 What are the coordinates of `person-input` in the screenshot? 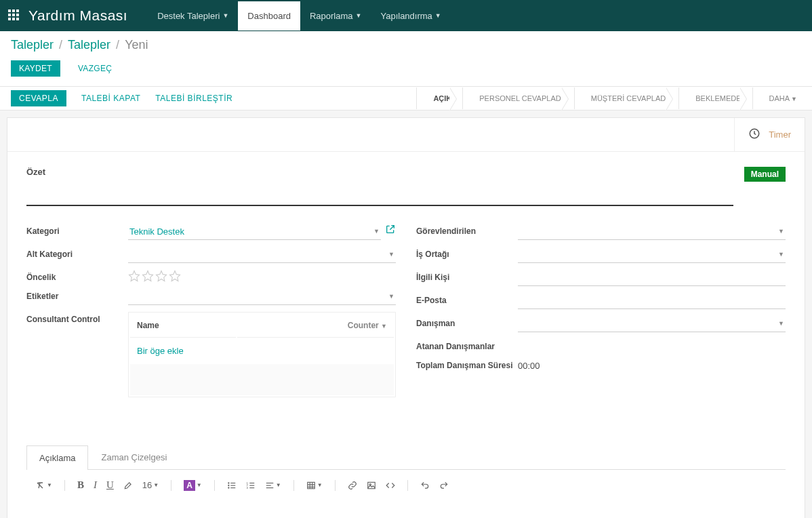 It's located at (652, 278).